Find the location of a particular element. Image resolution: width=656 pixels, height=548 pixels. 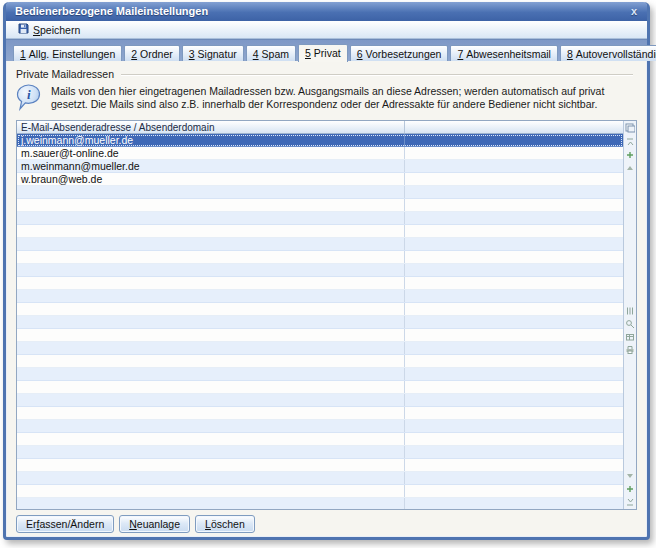

tab-allg-einstellungen: 1Allg. Einstellungen is located at coordinates (68, 53).